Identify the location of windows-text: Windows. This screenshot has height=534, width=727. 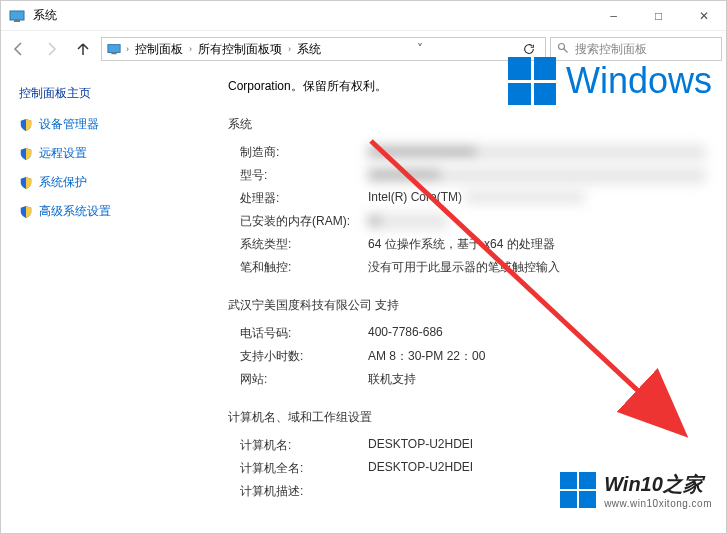
(646, 81).